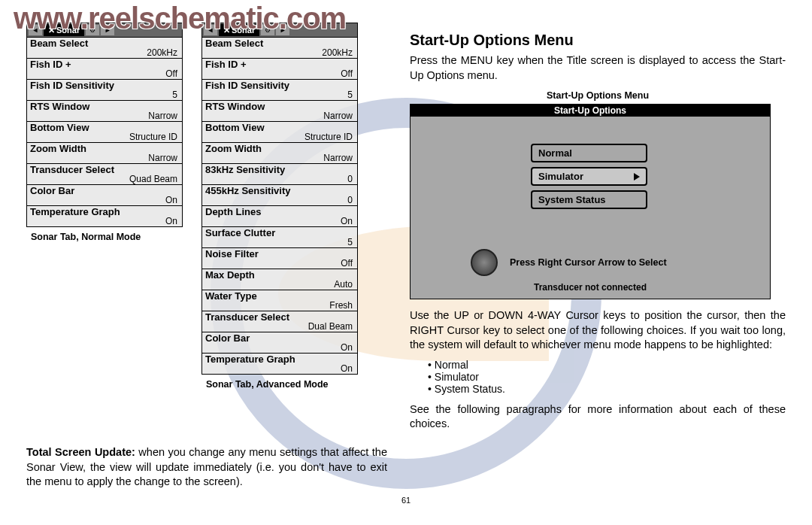 The image size is (812, 525). Describe the element at coordinates (589, 200) in the screenshot. I see `startup-option: System Status` at that location.